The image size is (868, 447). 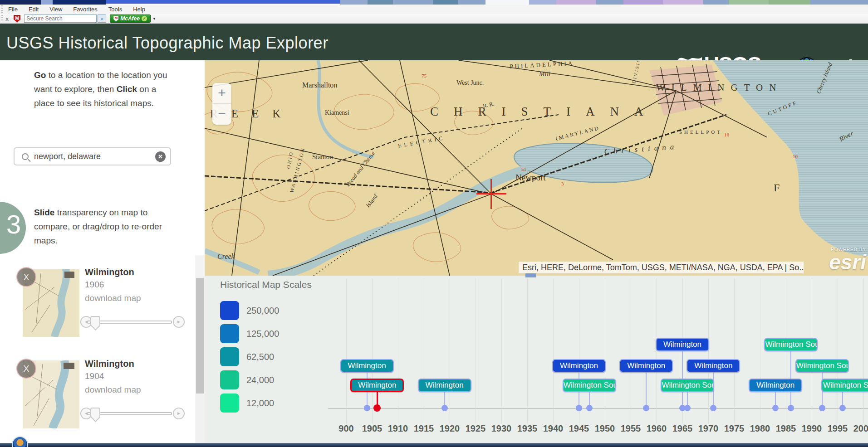 I want to click on menu-help: Help, so click(x=139, y=9).